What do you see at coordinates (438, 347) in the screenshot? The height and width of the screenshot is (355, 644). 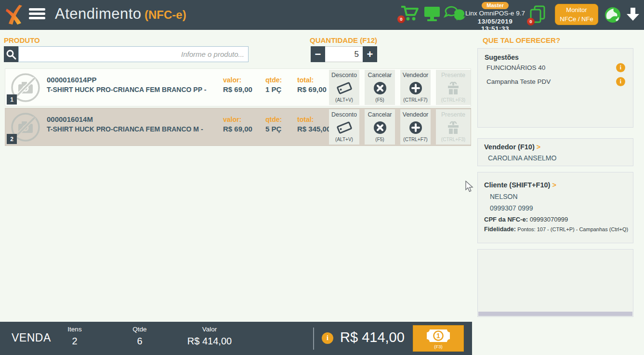 I see `pay-shortcut: (F3)` at bounding box center [438, 347].